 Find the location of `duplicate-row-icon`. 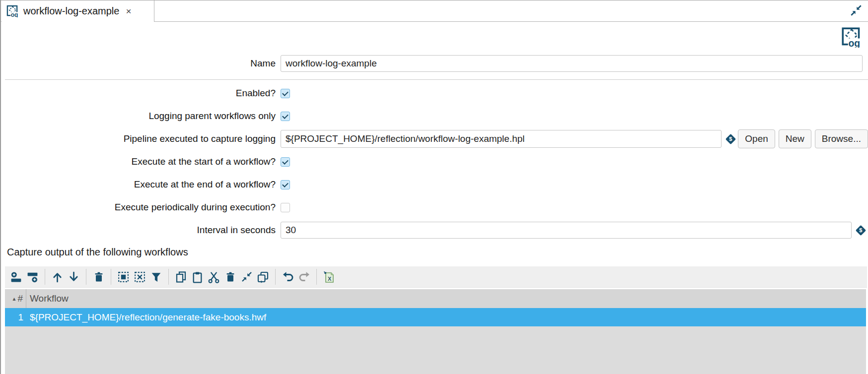

duplicate-row-icon is located at coordinates (263, 277).